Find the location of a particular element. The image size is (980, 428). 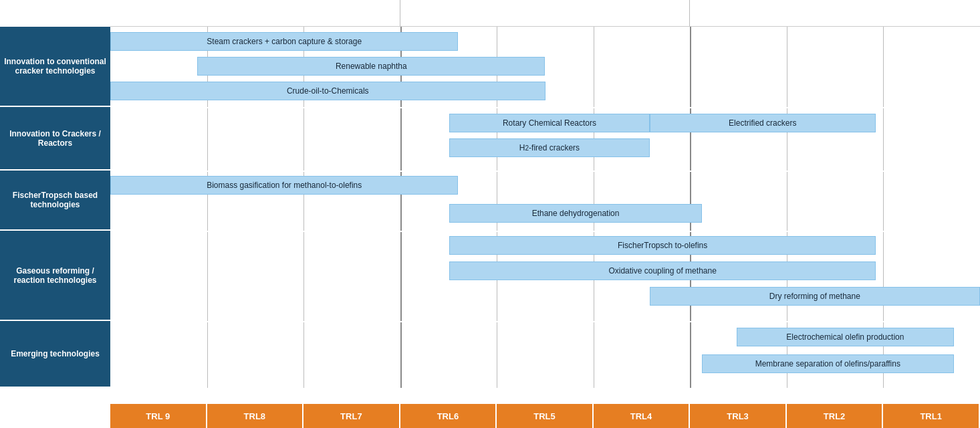

bar-2: Crude-oil-to-Chemicals is located at coordinates (328, 91).